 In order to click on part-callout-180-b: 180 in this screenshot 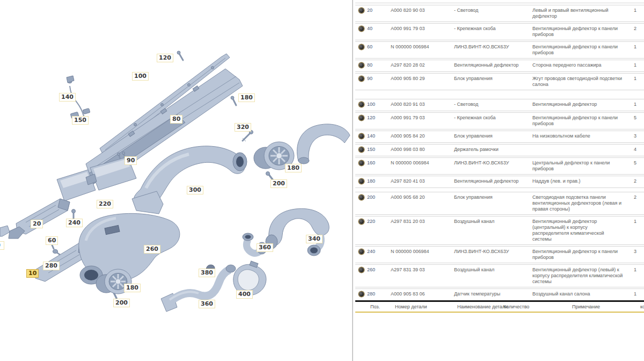, I will do `click(293, 168)`.